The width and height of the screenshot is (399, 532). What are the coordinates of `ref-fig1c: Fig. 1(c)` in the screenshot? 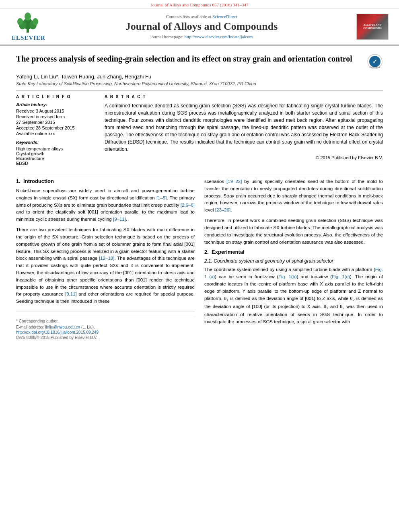 It's located at (341, 277).